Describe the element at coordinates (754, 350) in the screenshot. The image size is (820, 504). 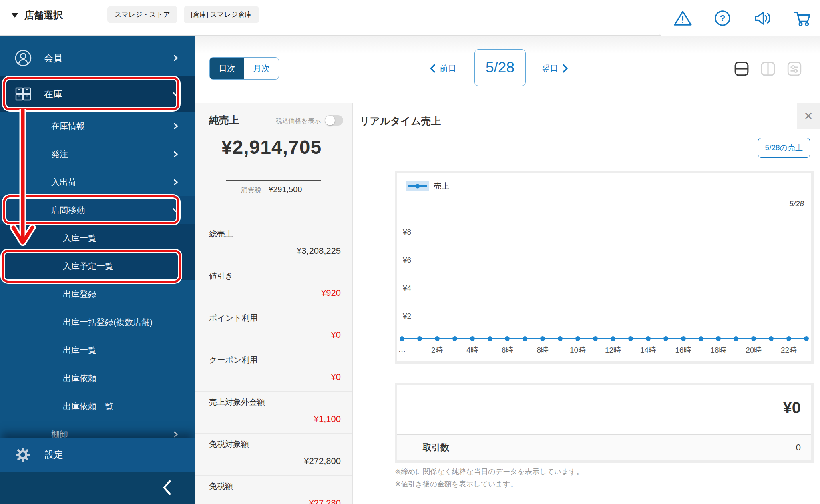
I see `x-tick-label: 20時` at that location.